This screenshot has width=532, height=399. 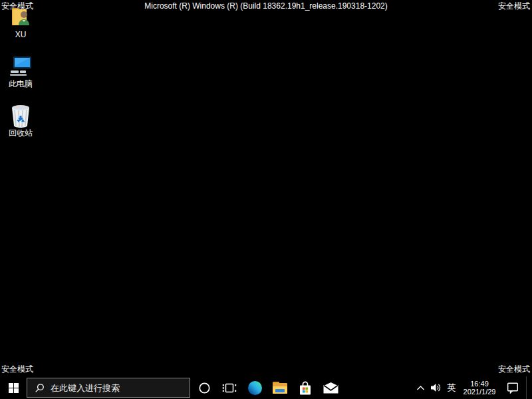 I want to click on cortana-icon, so click(x=205, y=388).